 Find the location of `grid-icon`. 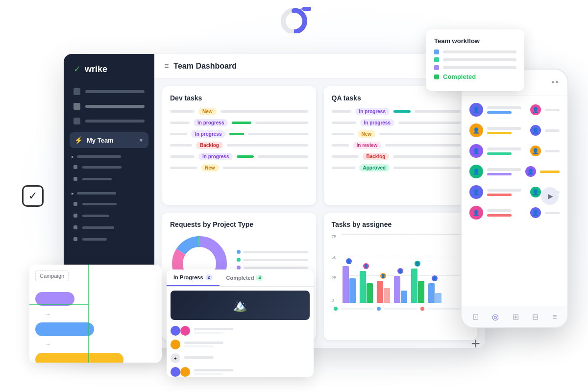

grid-icon is located at coordinates (77, 106).